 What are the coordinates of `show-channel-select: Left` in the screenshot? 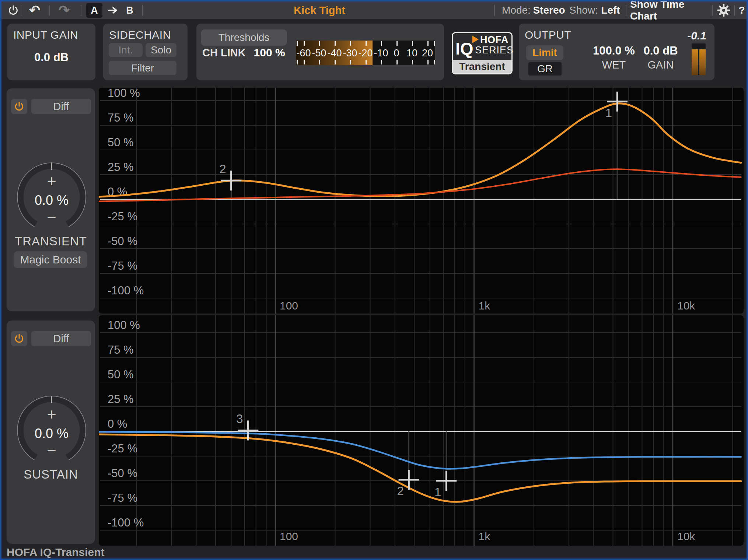 It's located at (611, 10).